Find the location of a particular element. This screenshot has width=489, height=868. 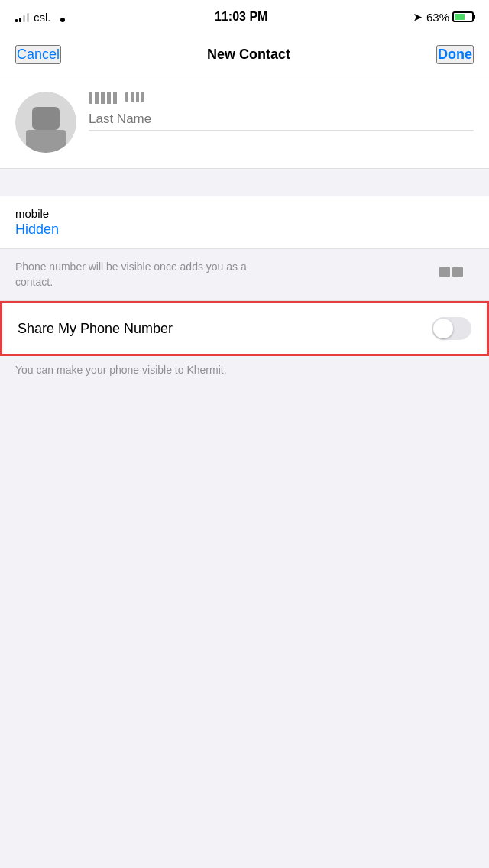

info-icon-area is located at coordinates (451, 272).